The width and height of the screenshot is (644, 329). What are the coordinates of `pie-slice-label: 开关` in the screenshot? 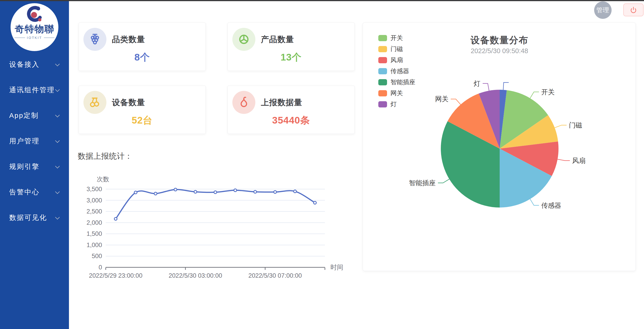 It's located at (548, 92).